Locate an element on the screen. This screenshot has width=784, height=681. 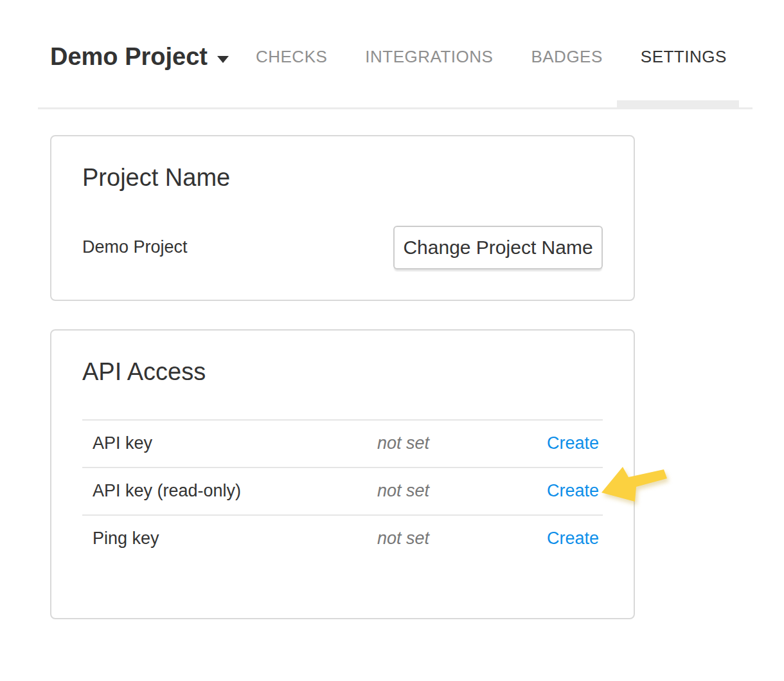
table-row-ping-key: Ping key not set Create is located at coordinates (343, 538).